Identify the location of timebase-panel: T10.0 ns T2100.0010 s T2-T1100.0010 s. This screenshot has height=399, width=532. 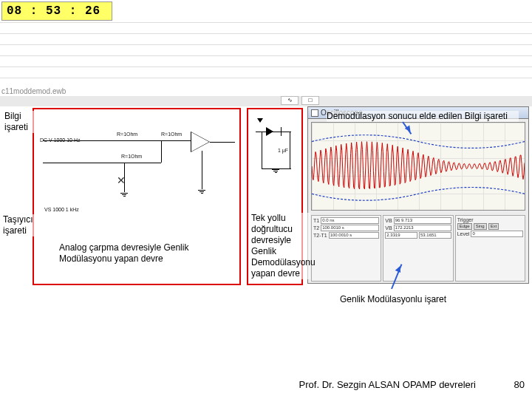
(346, 248).